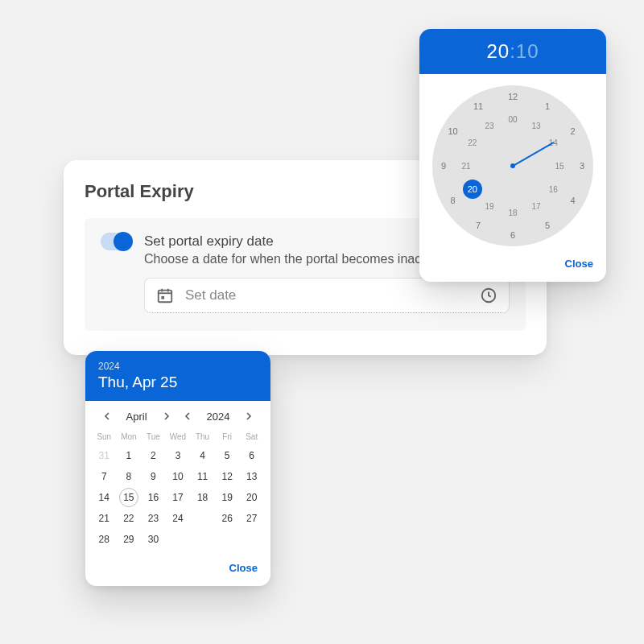 This screenshot has width=644, height=644. Describe the element at coordinates (203, 436) in the screenshot. I see `weekday-header: Thu` at that location.